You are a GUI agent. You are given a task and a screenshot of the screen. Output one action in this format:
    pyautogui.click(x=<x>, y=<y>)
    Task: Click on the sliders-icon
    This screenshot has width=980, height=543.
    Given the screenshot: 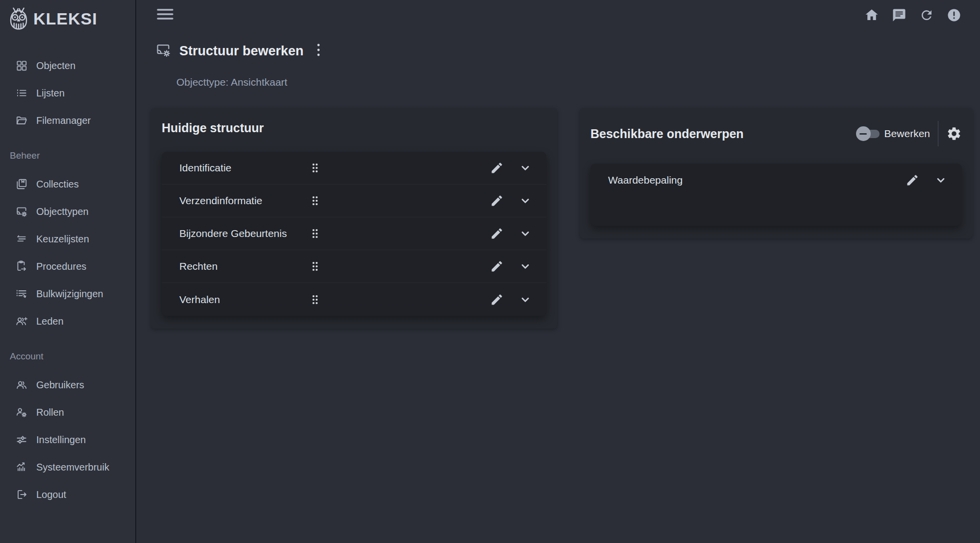 What is the action you would take?
    pyautogui.click(x=22, y=440)
    